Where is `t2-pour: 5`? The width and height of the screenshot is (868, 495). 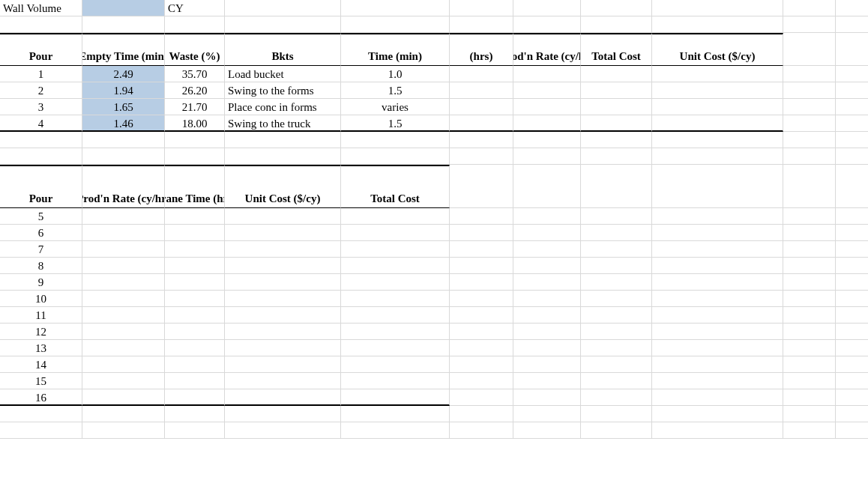
t2-pour: 5 is located at coordinates (41, 216).